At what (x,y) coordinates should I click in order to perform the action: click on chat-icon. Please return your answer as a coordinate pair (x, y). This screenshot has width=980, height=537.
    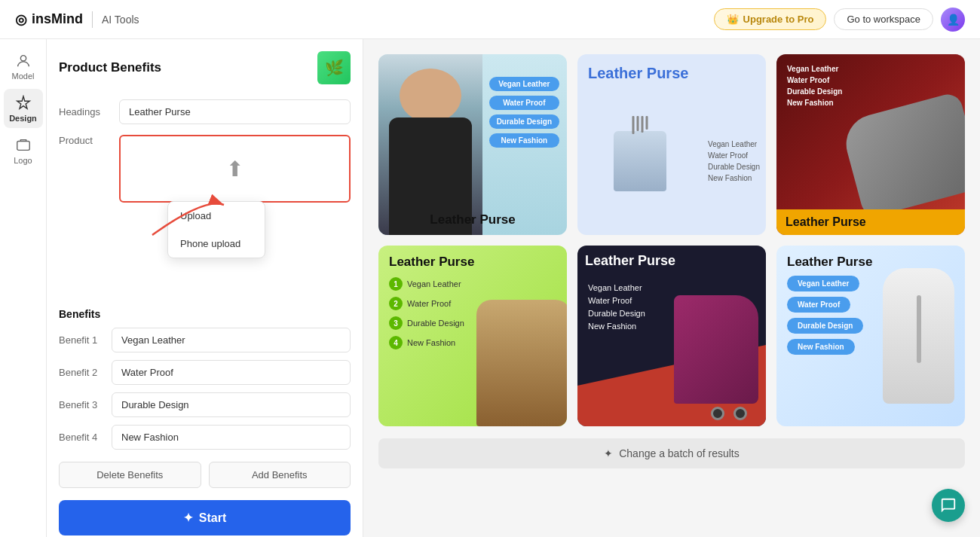
    Looking at the image, I should click on (948, 505).